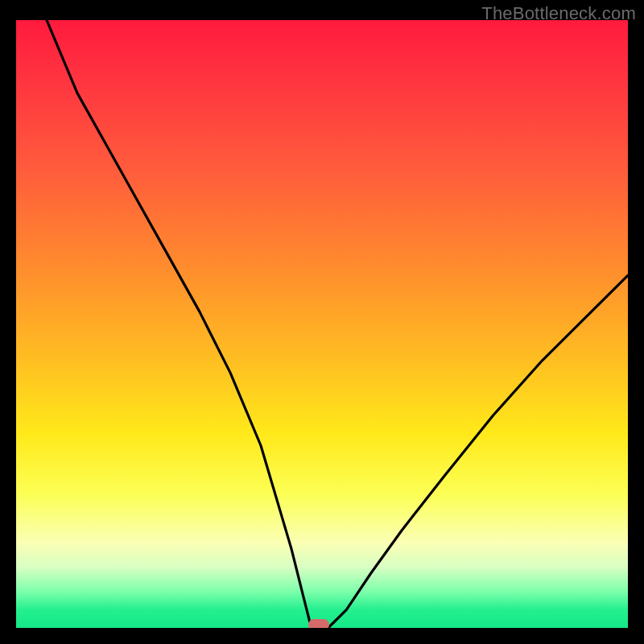  I want to click on minimum-marker, so click(319, 623).